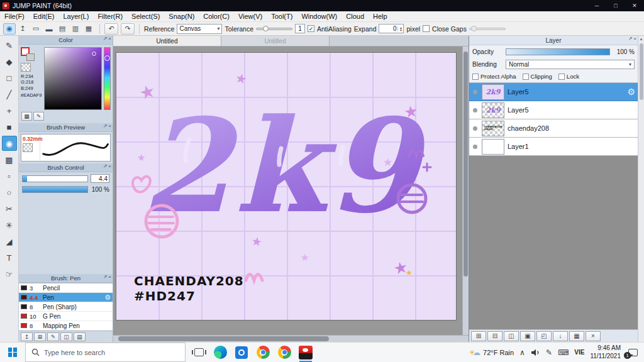 Image resolution: width=644 pixels, height=362 pixels. What do you see at coordinates (44, 16) in the screenshot?
I see `menu-edit: Edit(E)` at bounding box center [44, 16].